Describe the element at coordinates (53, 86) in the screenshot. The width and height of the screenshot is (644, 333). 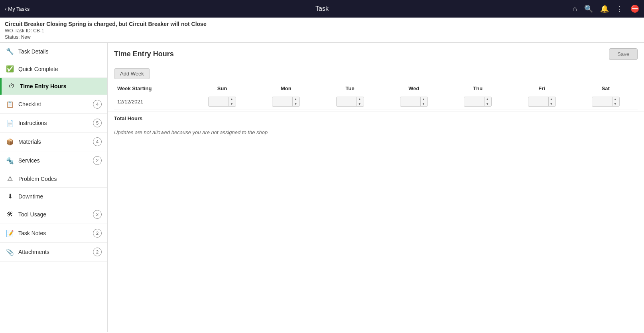
I see `sidebar-item-time-entry-hours: ⏱Time Entry Hours` at that location.